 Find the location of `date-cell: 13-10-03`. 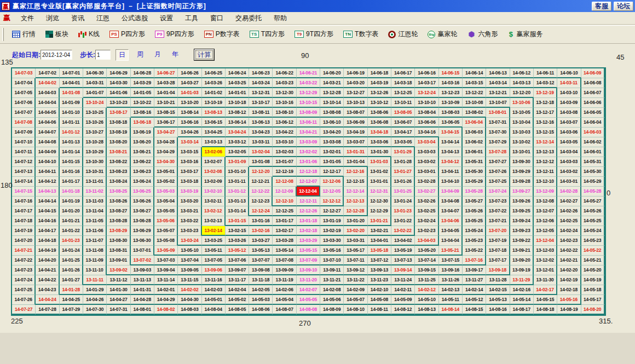

date-cell: 13-10-03 is located at coordinates (522, 132).